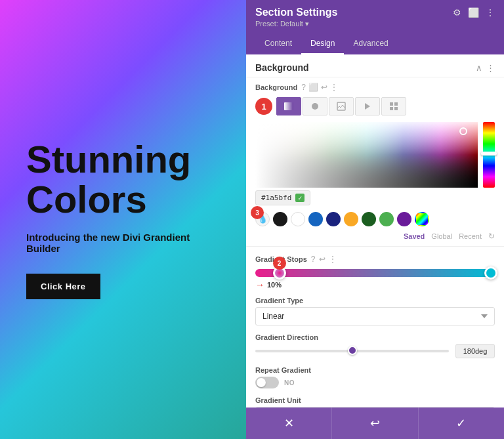  What do you see at coordinates (316, 219) in the screenshot?
I see `swatch-blue-dark` at bounding box center [316, 219].